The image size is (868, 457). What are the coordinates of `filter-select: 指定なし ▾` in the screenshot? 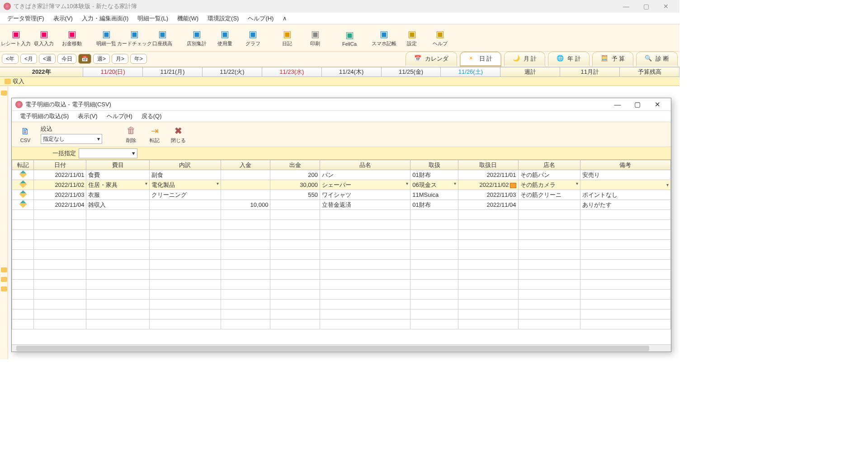 It's located at (71, 139).